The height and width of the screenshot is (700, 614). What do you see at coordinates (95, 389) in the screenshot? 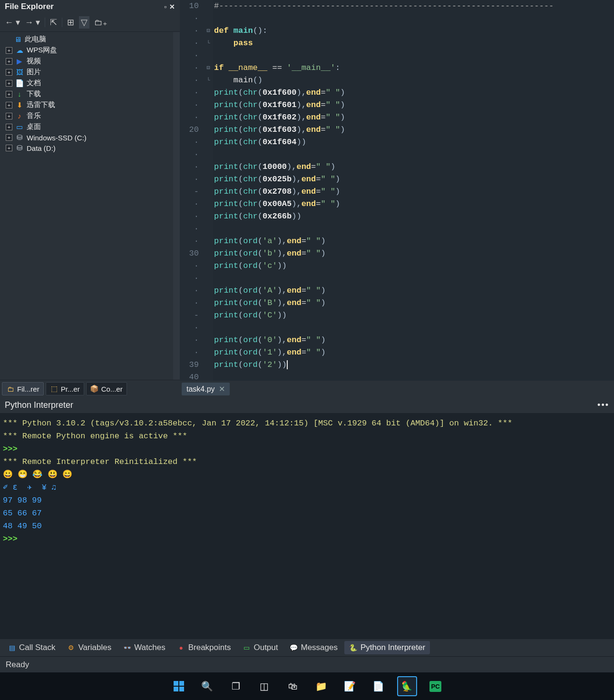
I see `tab-icon: 📦` at bounding box center [95, 389].